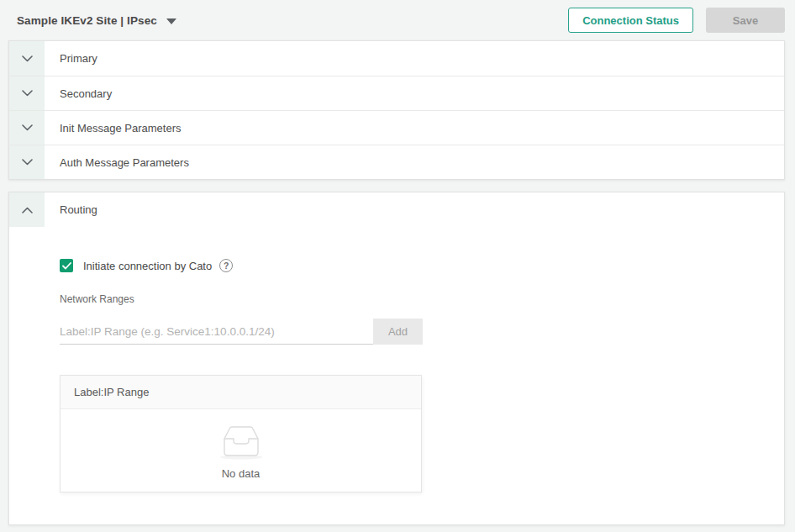 The image size is (795, 532). Describe the element at coordinates (113, 128) in the screenshot. I see `accordion-section-label: Init Message Parameters` at that location.